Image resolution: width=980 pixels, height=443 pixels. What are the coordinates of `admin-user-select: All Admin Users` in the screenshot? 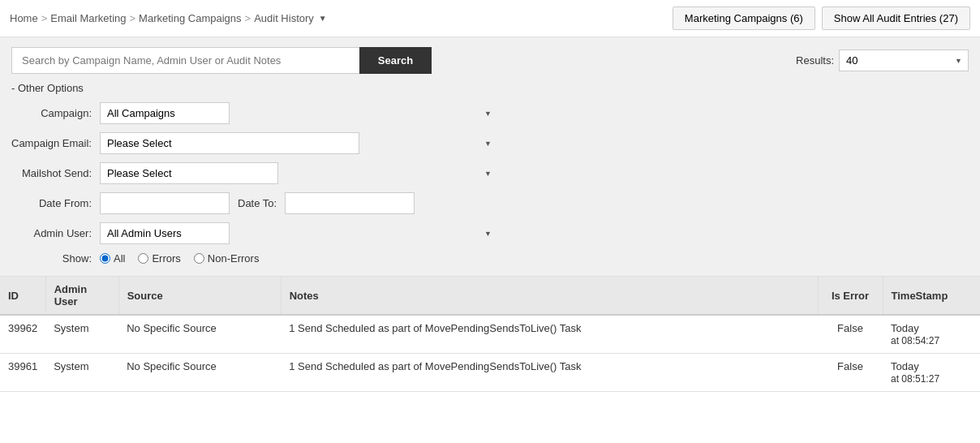 It's located at (165, 234).